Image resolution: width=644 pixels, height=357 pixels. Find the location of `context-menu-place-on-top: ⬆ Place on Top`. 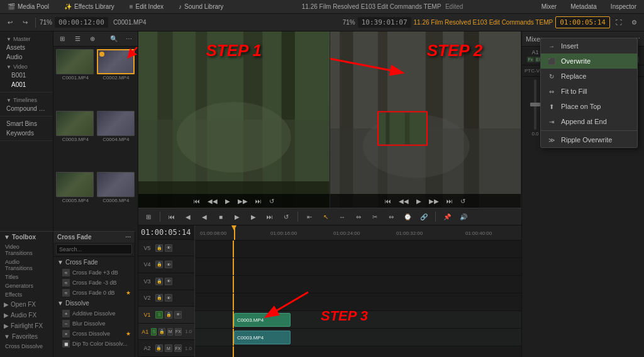

context-menu-place-on-top: ⬆ Place on Top is located at coordinates (589, 106).